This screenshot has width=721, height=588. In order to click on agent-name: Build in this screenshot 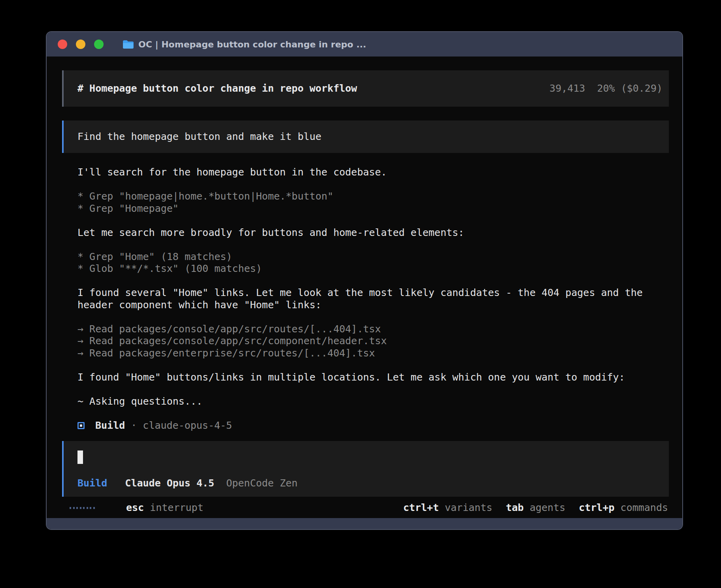, I will do `click(110, 426)`.